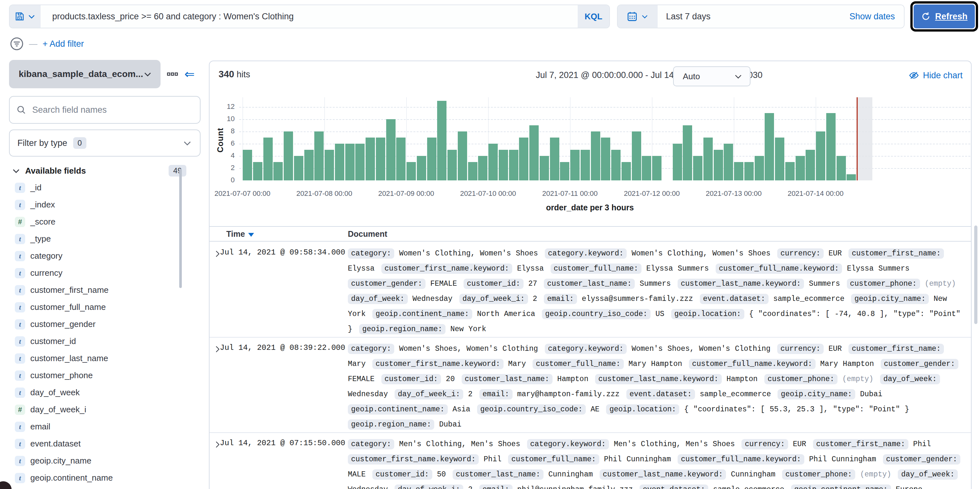  Describe the element at coordinates (107, 307) in the screenshot. I see `field-item: tcustomer_full_name` at that location.